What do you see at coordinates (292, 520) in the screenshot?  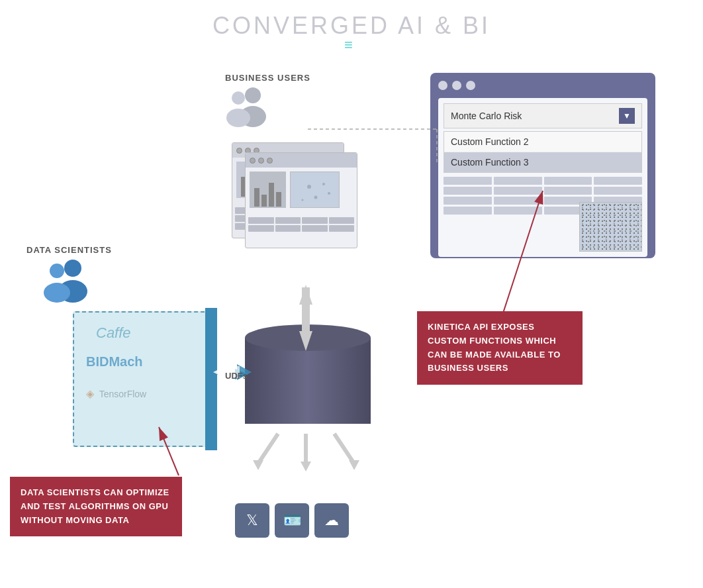 I see `card-icon: 🪪` at bounding box center [292, 520].